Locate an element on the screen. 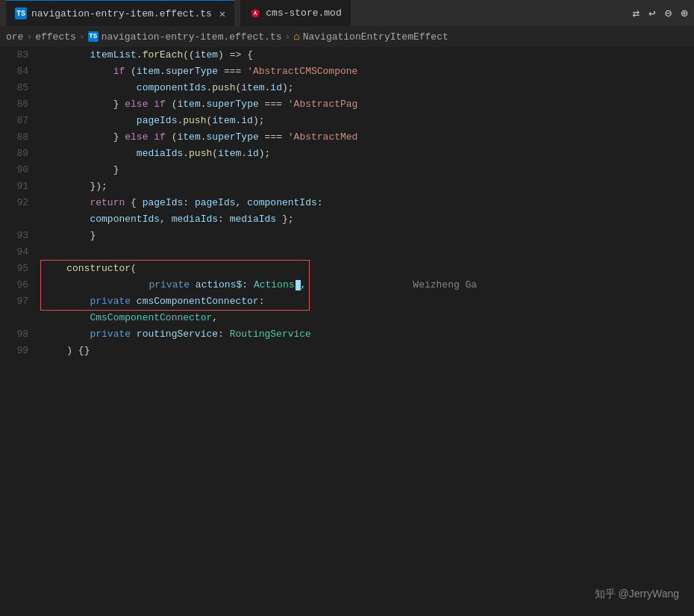 This screenshot has height=616, width=694. line-96: 💡 private actions$: Actions, Weizheng Ga is located at coordinates (369, 285).